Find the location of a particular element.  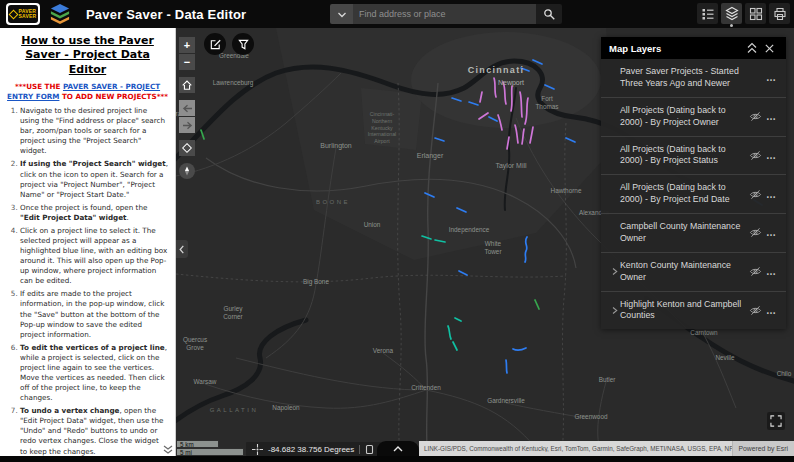

panel-title: Map Layers is located at coordinates (676, 48).